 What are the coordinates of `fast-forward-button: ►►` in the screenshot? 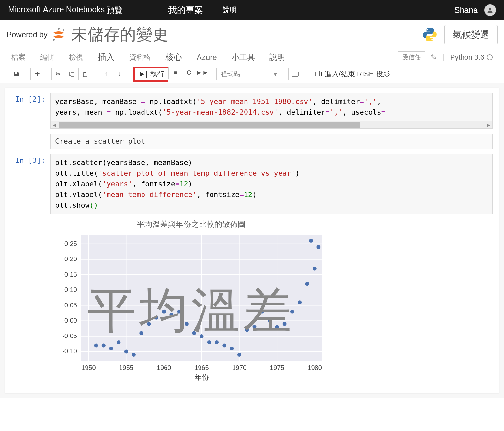 It's located at (202, 73).